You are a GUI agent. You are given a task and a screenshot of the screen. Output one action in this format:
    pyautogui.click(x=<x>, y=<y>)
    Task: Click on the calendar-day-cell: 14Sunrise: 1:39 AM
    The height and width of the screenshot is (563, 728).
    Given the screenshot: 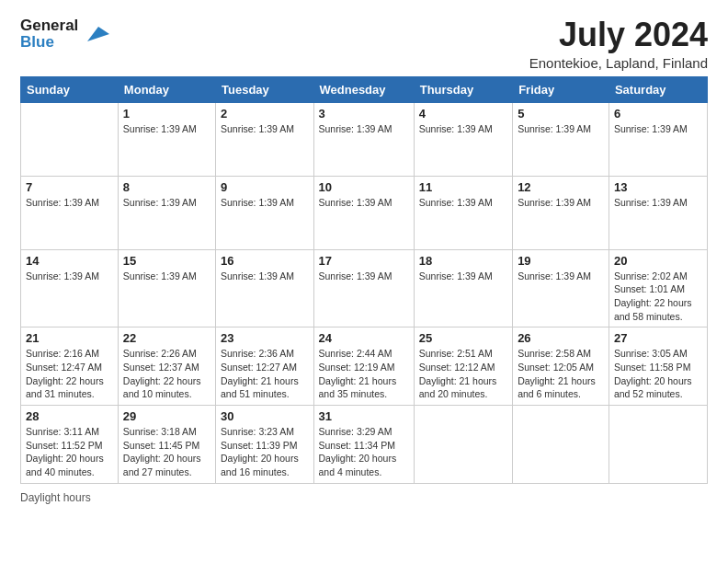 What is the action you would take?
    pyautogui.click(x=70, y=289)
    